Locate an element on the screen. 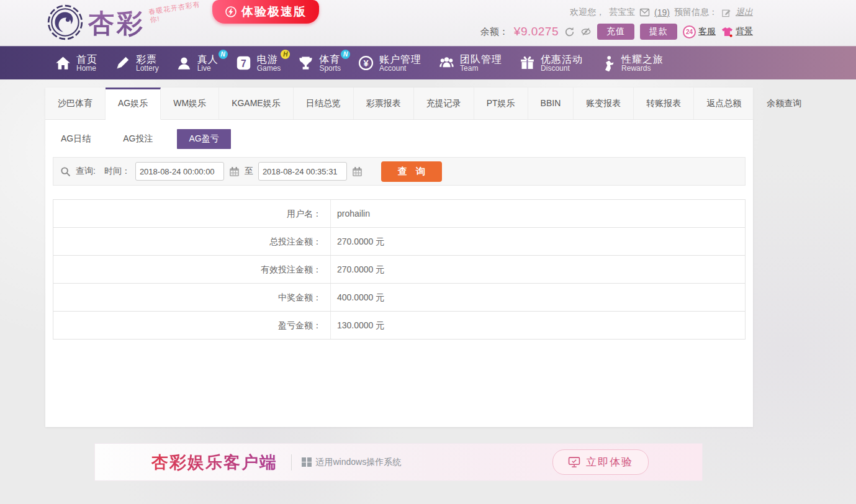 Image resolution: width=856 pixels, height=504 pixels. tab-pt-entertainment: PT娱乐 is located at coordinates (502, 103).